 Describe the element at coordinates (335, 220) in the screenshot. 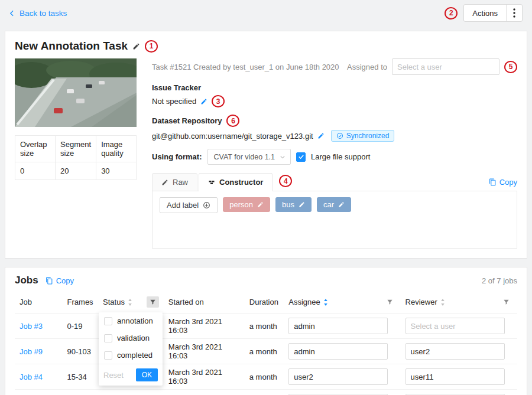

I see `labels-constructor-area: Add label person bus car` at that location.